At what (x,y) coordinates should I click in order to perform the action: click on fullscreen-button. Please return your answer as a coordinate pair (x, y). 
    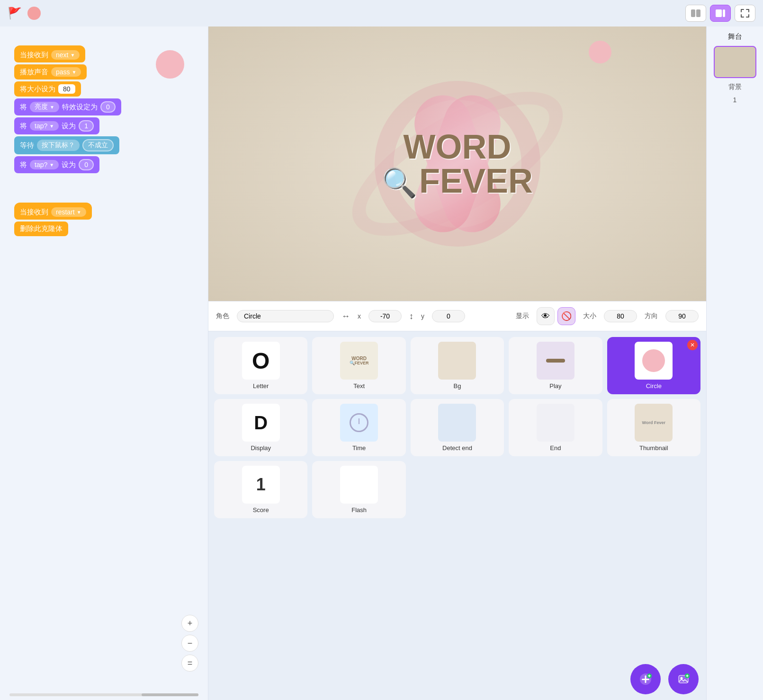
    Looking at the image, I should click on (745, 13).